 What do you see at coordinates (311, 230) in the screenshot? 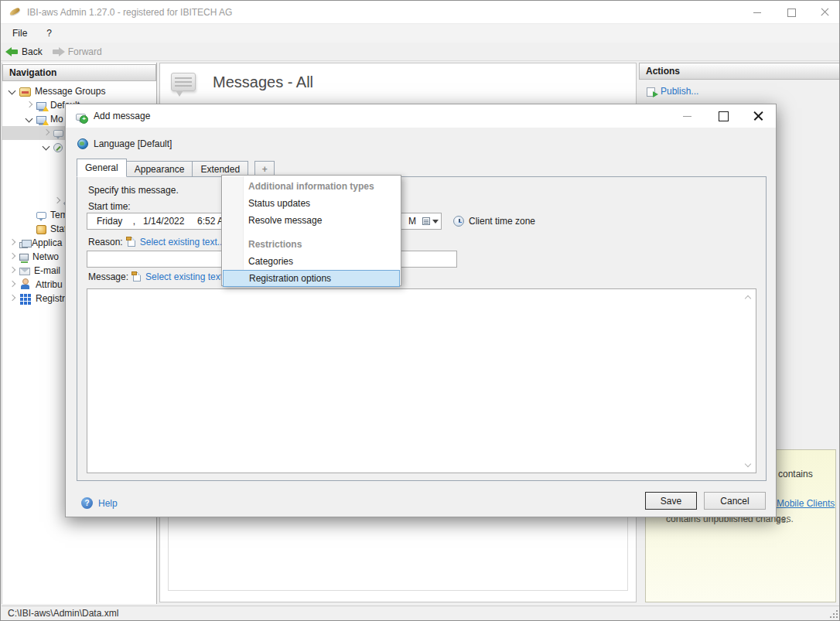
I see `tab-add-popup-menu: Additional information types Status upda…` at bounding box center [311, 230].